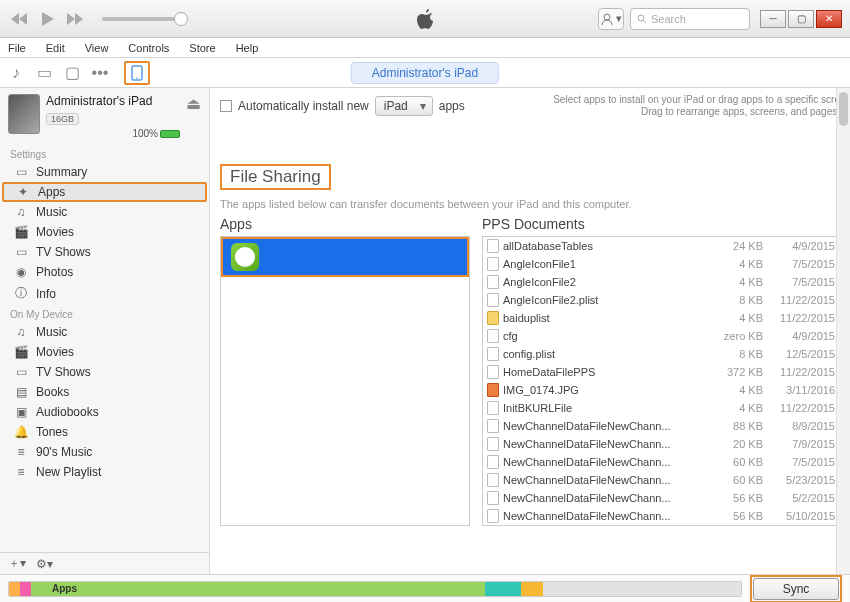 This screenshot has width=850, height=602. I want to click on device-storage: 16GB, so click(62, 119).